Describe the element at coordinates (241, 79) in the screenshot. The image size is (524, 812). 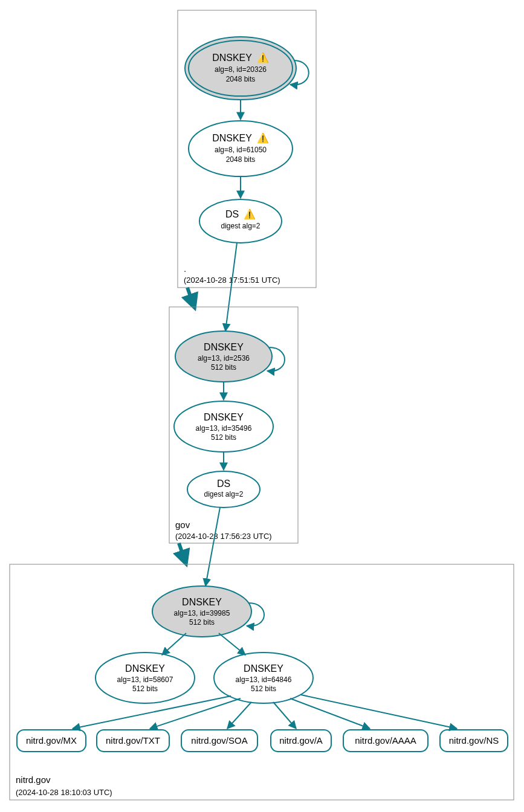
I see `root-ksk-bits: 2048 bits` at that location.